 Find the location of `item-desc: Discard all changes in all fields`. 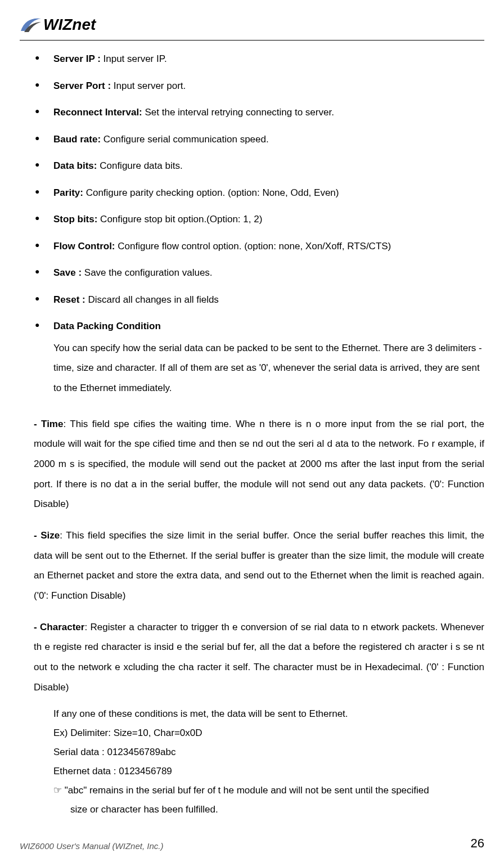

item-desc: Discard all changes in all fields is located at coordinates (152, 299).